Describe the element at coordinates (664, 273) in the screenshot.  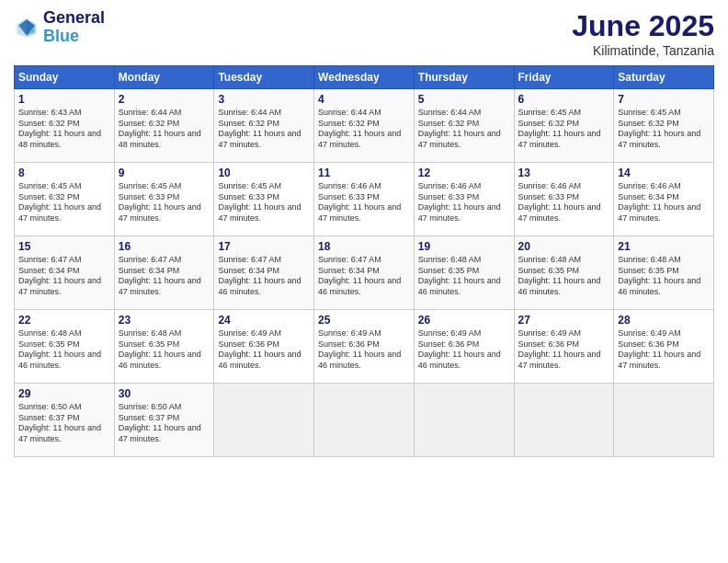
I see `calendar-cell: 21 Sunrise: 6:48 AM Sunset: 6:35 PM Dayl…` at that location.